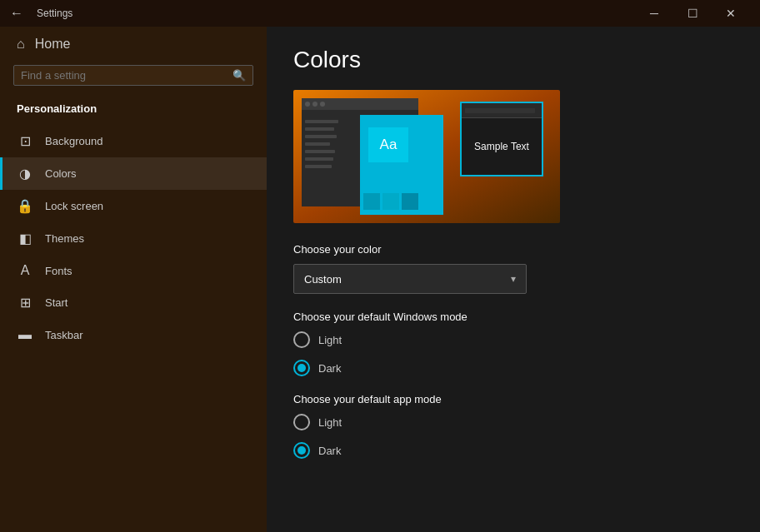 This screenshot has width=760, height=532. What do you see at coordinates (61, 173) in the screenshot?
I see `sidebar-item-colors-label: Colors` at bounding box center [61, 173].